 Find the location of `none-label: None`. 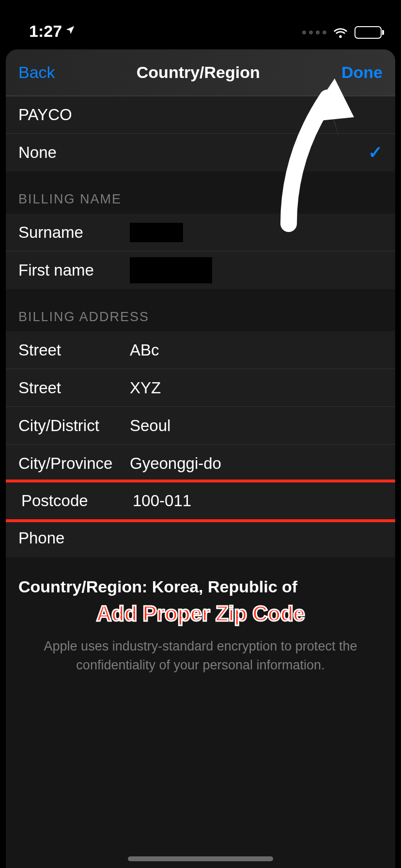

none-label: None is located at coordinates (38, 153).